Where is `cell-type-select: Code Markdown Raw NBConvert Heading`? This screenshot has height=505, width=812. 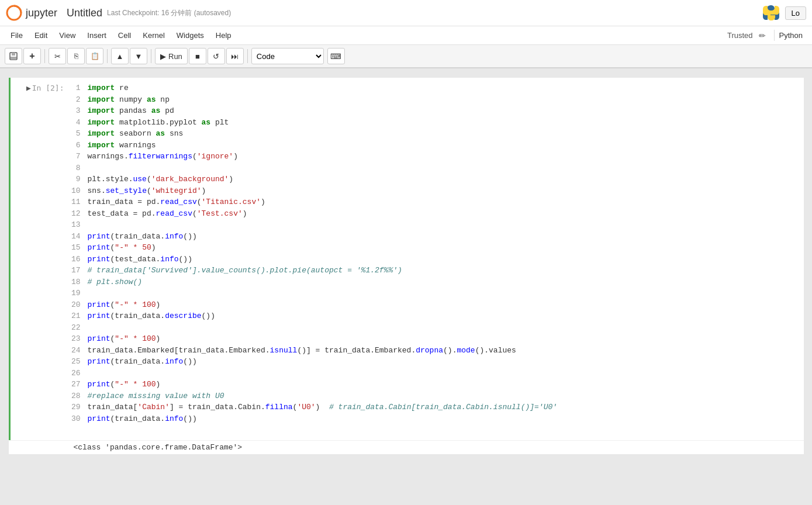 cell-type-select: Code Markdown Raw NBConvert Heading is located at coordinates (288, 56).